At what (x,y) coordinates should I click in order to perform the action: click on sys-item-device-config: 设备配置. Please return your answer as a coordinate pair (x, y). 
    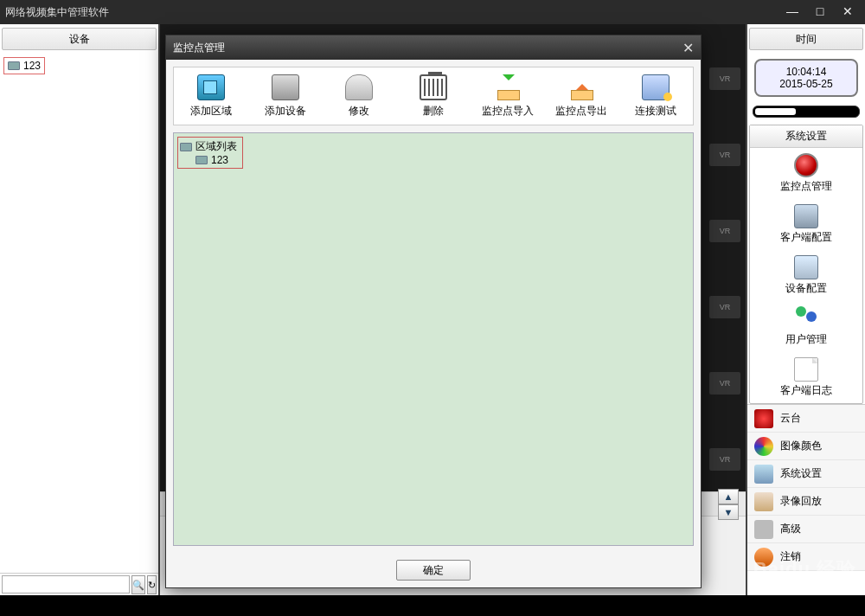
    Looking at the image, I should click on (806, 275).